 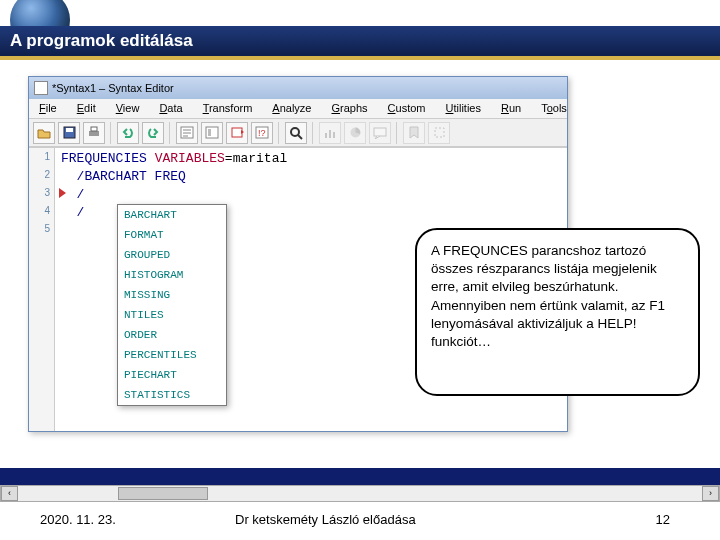 I want to click on autocomplete-item: HISTOGRAM, so click(x=172, y=275).